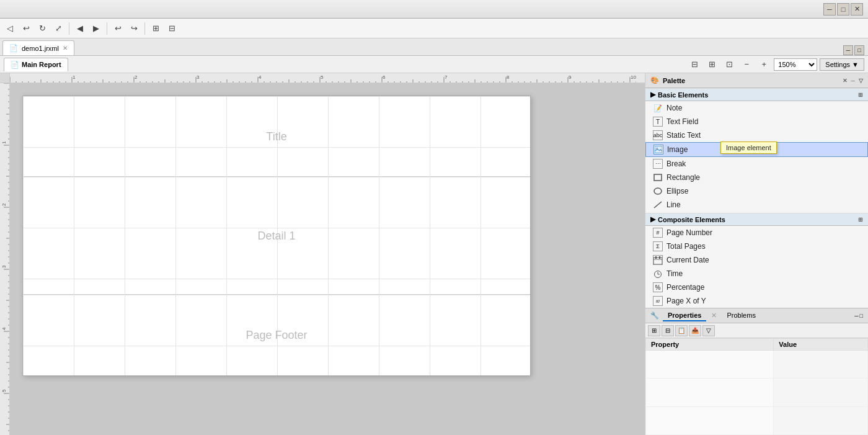  Describe the element at coordinates (277, 335) in the screenshot. I see `footer-section: Page Footer` at that location.